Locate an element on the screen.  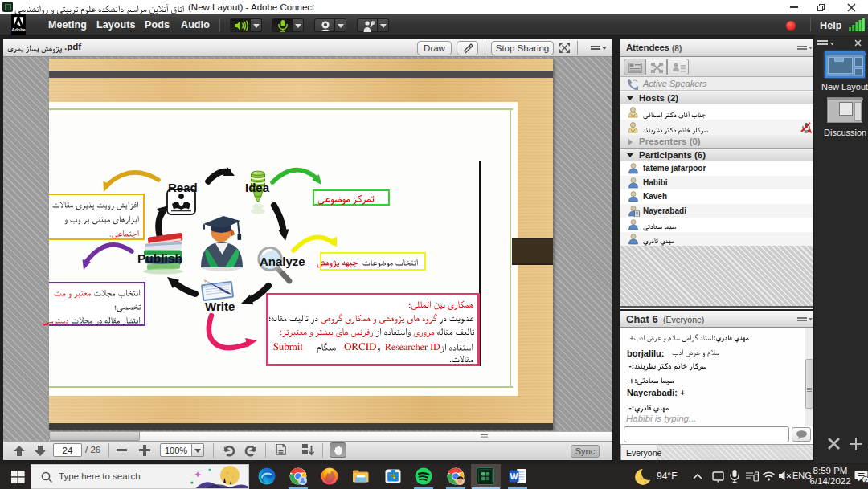
svg-text: 2 is located at coordinates (866, 480).